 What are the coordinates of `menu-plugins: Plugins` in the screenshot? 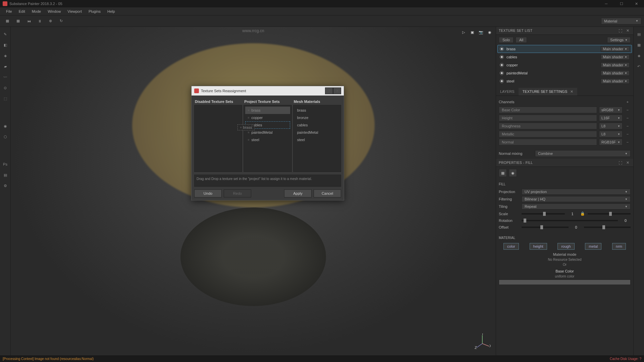 It's located at (95, 11).